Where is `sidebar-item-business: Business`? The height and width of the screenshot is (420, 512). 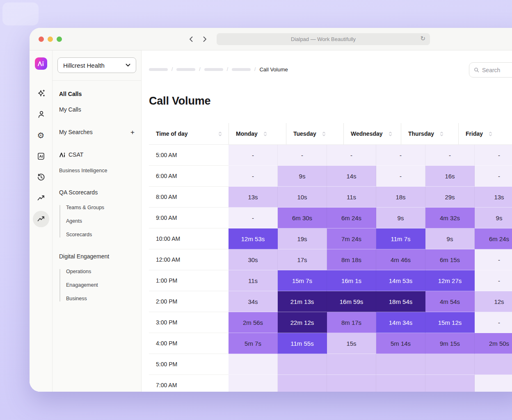 sidebar-item-business: Business is located at coordinates (100, 299).